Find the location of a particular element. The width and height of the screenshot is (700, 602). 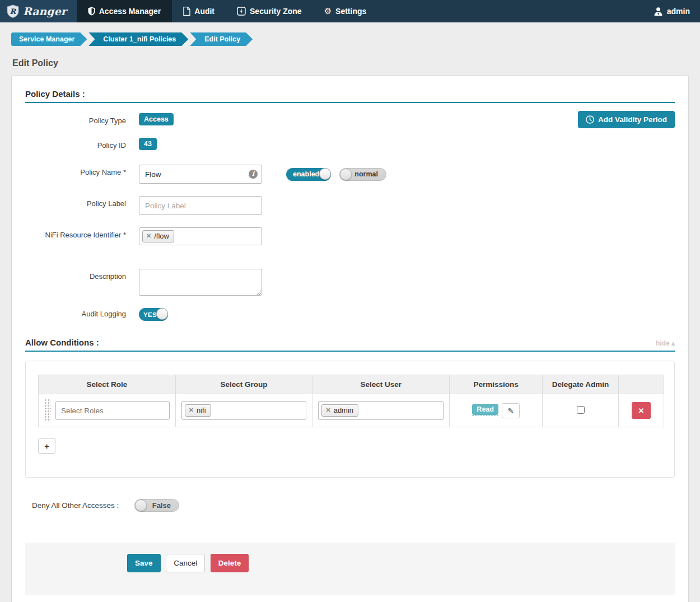

add-condition-button: + is located at coordinates (47, 446).